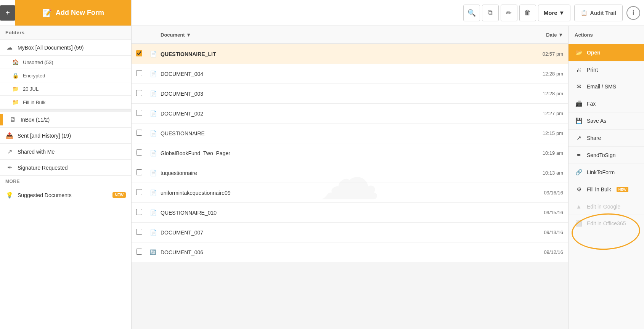 Image resolution: width=644 pixels, height=329 pixels. I want to click on send-to-sign-label: SendToSign, so click(601, 155).